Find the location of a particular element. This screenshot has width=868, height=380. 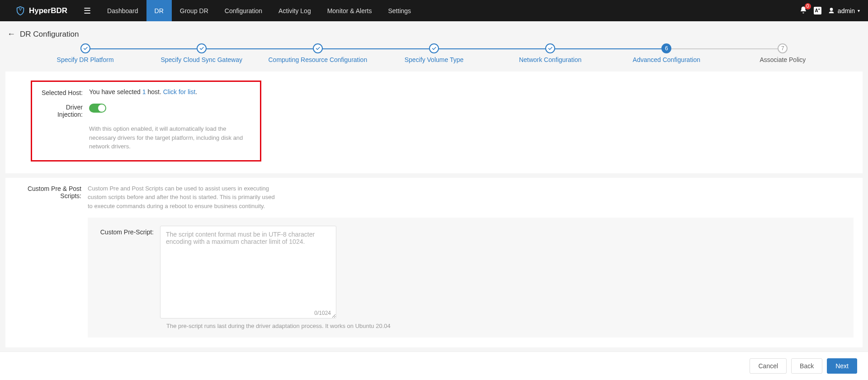

pre-script-wrap: 0/1024 is located at coordinates (248, 273).